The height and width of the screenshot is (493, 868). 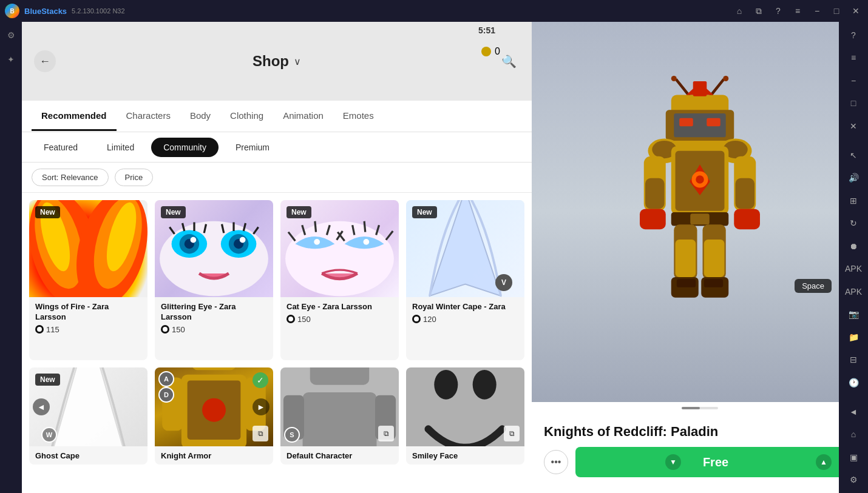 What do you see at coordinates (303, 116) in the screenshot?
I see `tab-animation: Animation` at bounding box center [303, 116].